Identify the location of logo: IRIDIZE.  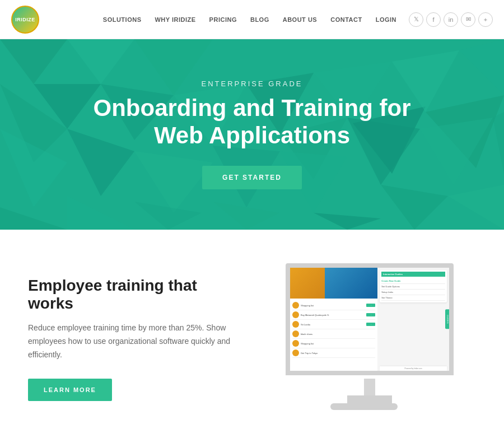
(25, 20).